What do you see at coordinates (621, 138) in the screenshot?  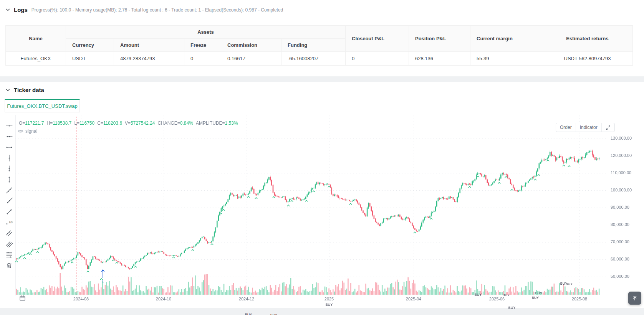 I see `price-axis-label: 130,000.00` at bounding box center [621, 138].